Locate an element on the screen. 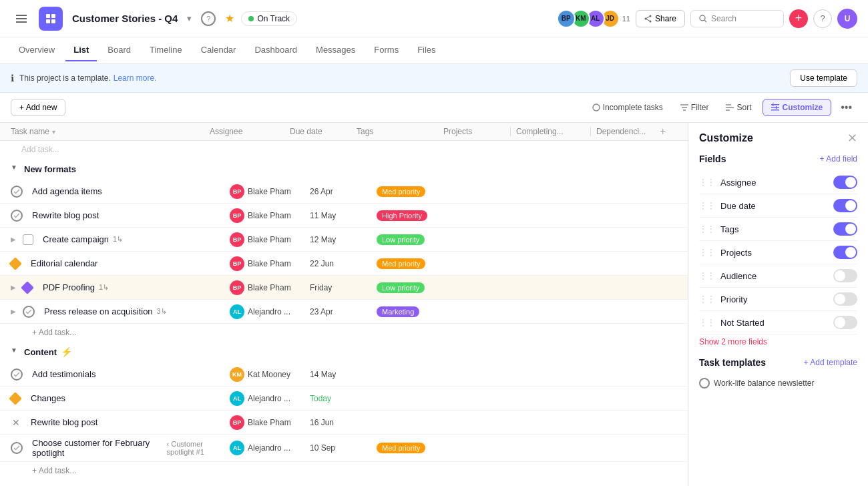 This screenshot has width=868, height=486. avatar-1: BP is located at coordinates (566, 19).